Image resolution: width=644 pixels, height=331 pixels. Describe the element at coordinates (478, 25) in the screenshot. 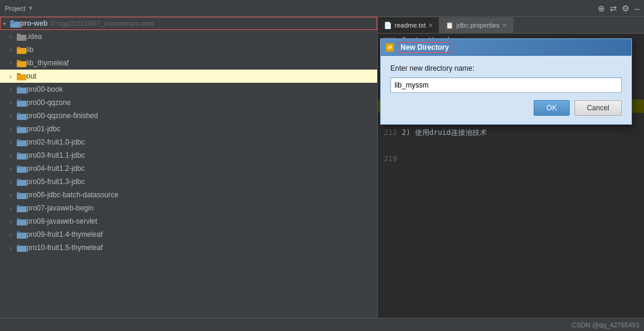

I see `tab-label: jdbc.properties` at that location.